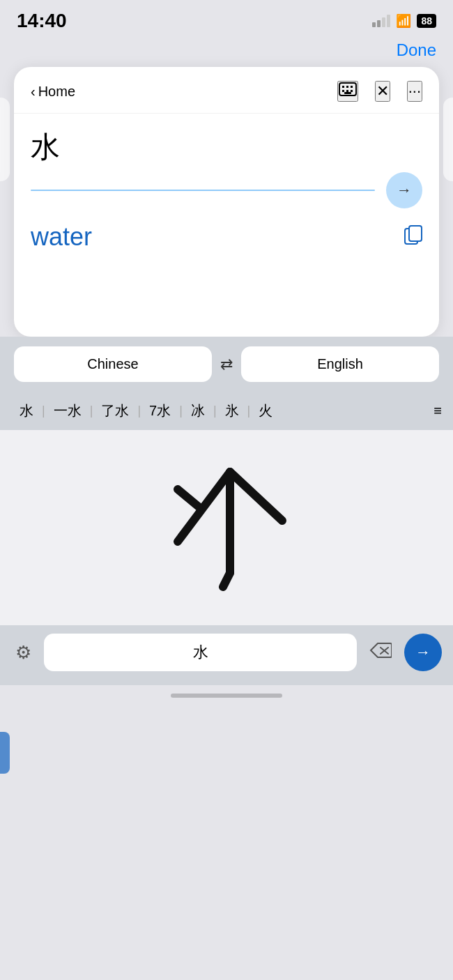  Describe the element at coordinates (413, 237) in the screenshot. I see `copy-button` at that location.